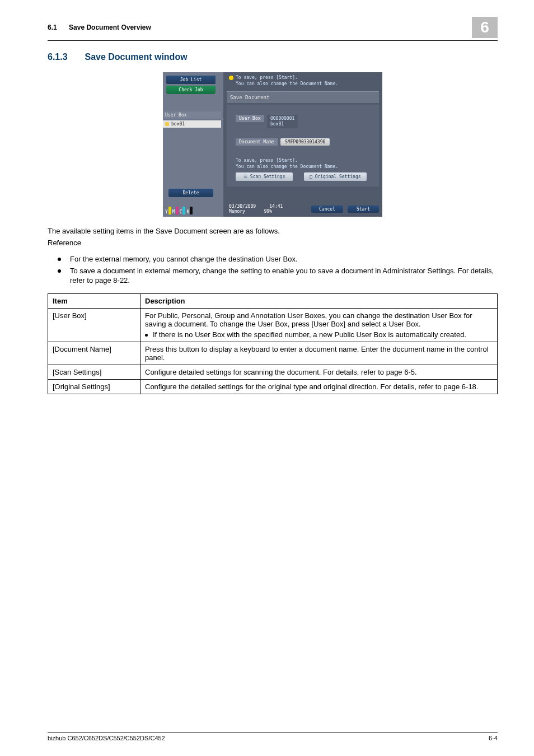 This screenshot has height=756, width=534. What do you see at coordinates (312, 177) in the screenshot?
I see `original-icon: ◫` at bounding box center [312, 177].